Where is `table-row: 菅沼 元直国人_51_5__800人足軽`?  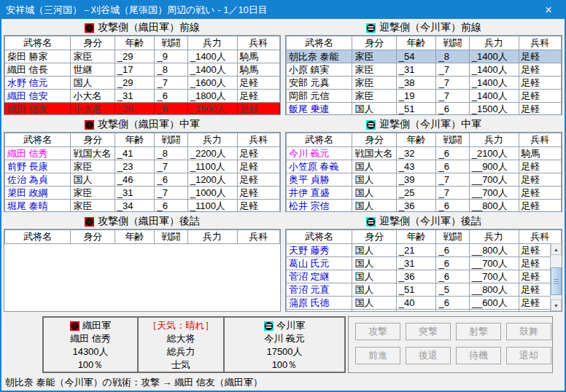
table-row: 菅沼 元直国人_51_5__800人足軽 is located at coordinates (424, 290).